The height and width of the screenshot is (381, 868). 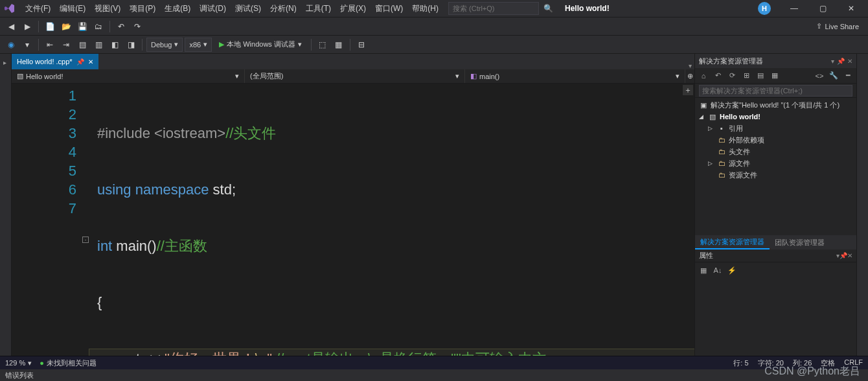 What do you see at coordinates (703, 76) in the screenshot?
I see `home-icon: ⌂` at bounding box center [703, 76].